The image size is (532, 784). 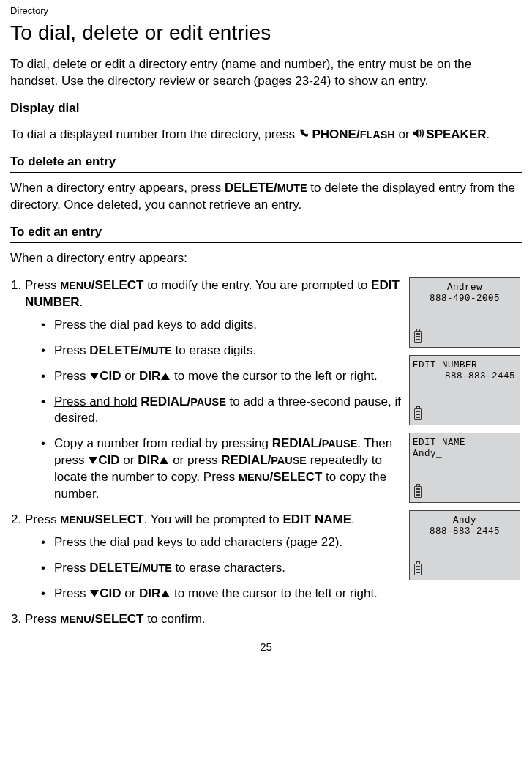 I want to click on screen-line: 888-490-2005, so click(x=465, y=299).